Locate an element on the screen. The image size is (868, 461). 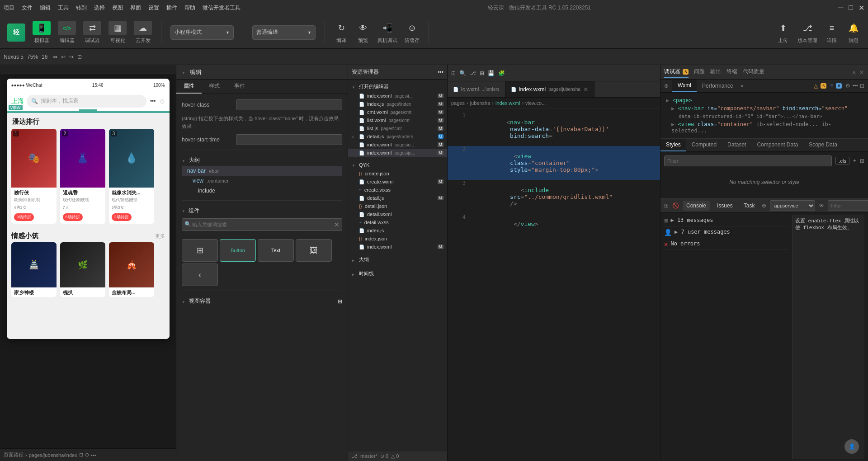
comp-search-clear: ✕ is located at coordinates (337, 225).